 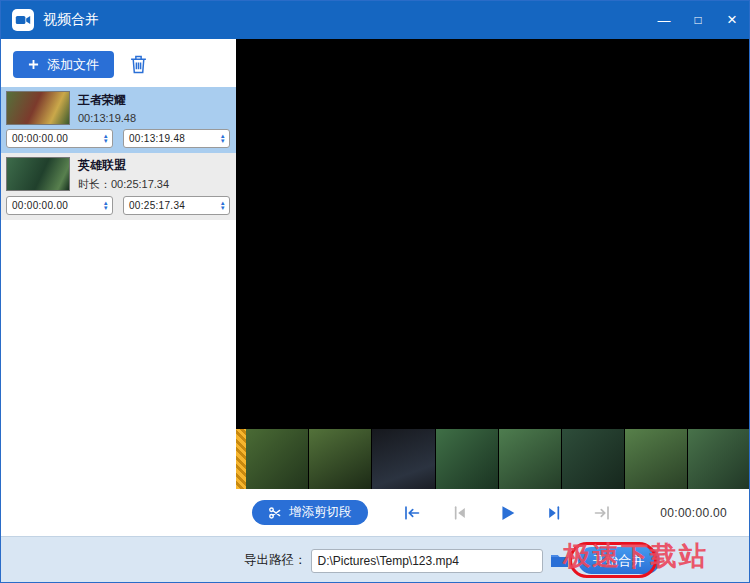 What do you see at coordinates (71, 20) in the screenshot?
I see `window-title: 视频合并` at bounding box center [71, 20].